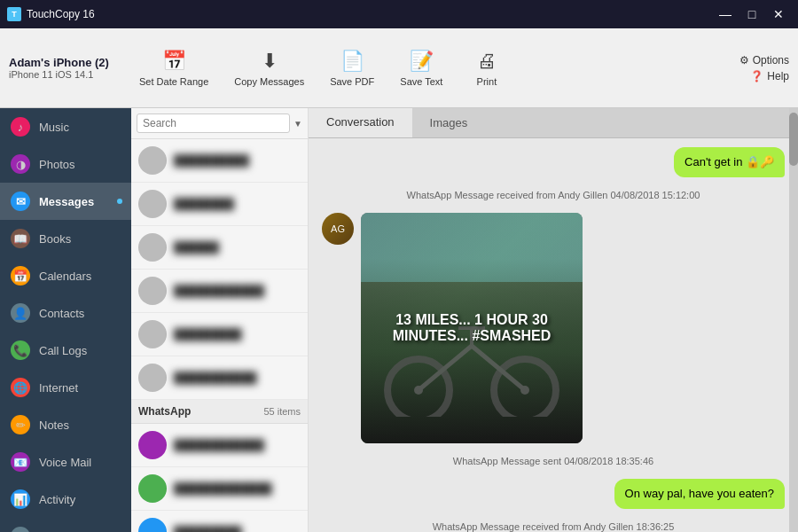  I want to click on search-input, so click(213, 123).